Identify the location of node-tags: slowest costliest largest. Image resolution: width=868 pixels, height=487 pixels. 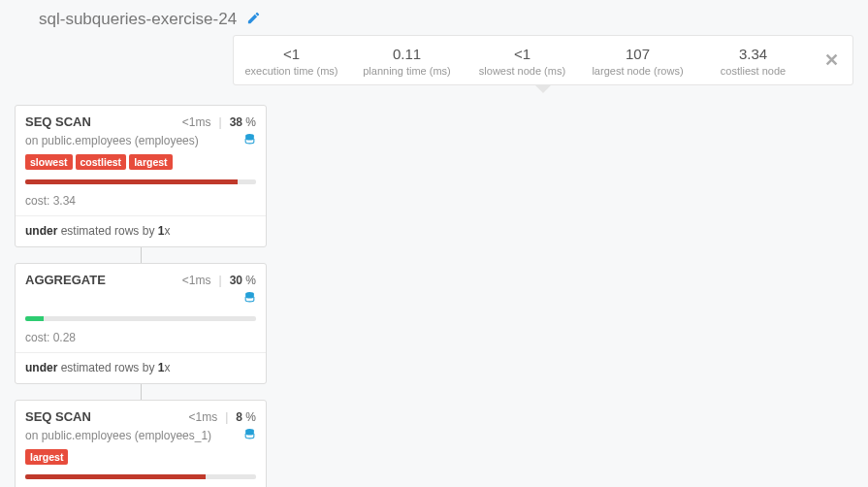
(141, 165).